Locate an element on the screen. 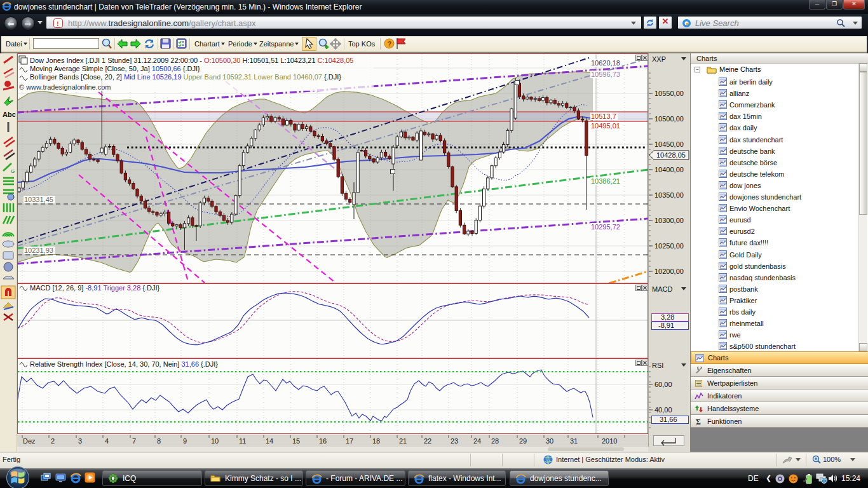 This screenshot has height=488, width=868. svg-text: 10231,93 is located at coordinates (39, 250).